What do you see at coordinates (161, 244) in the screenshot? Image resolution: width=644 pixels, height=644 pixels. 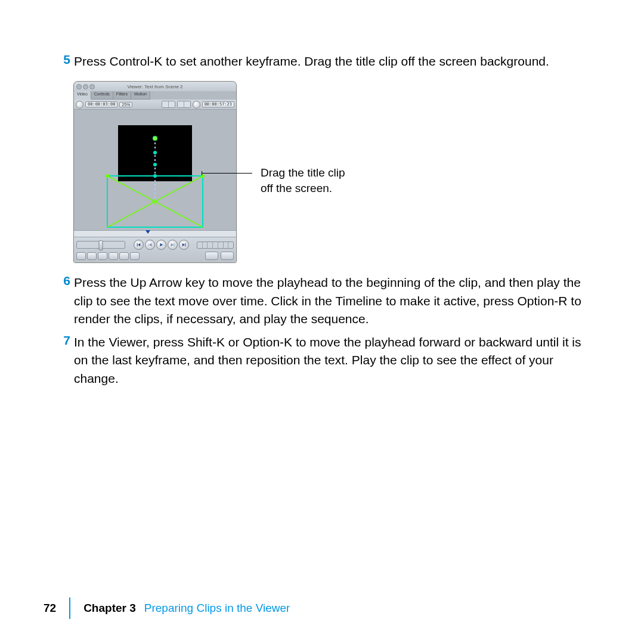 I see `transport-buttons` at bounding box center [161, 244].